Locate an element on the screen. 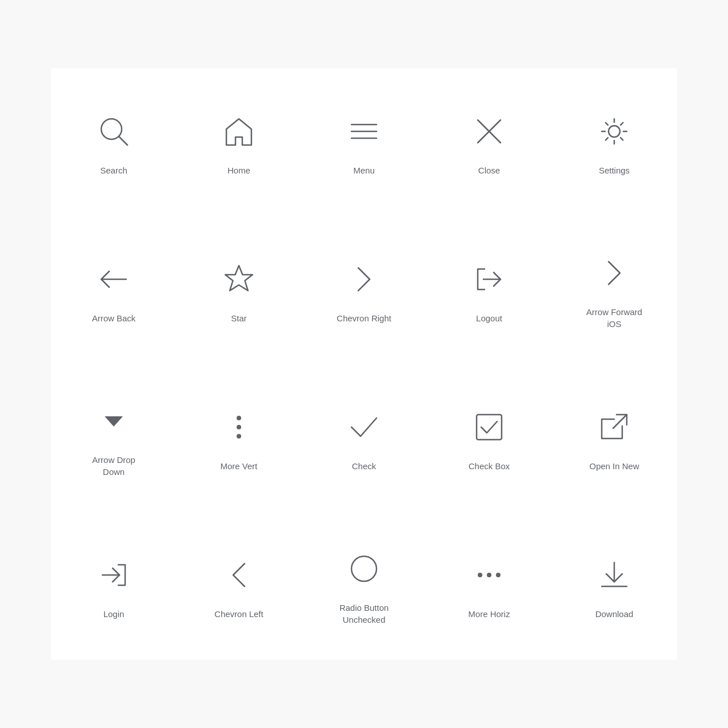 Image resolution: width=728 pixels, height=728 pixels. home-label: Home is located at coordinates (239, 171).